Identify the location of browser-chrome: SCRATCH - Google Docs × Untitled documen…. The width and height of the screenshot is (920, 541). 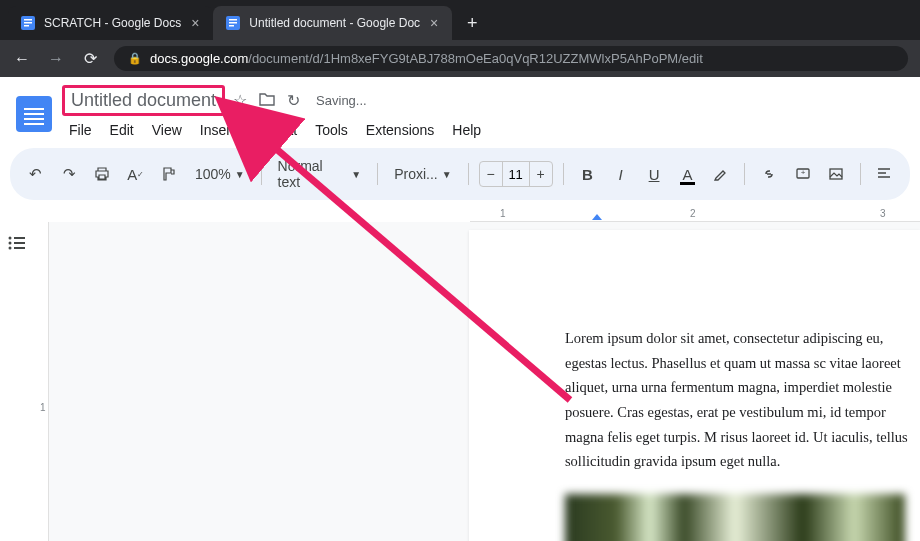
(460, 38).